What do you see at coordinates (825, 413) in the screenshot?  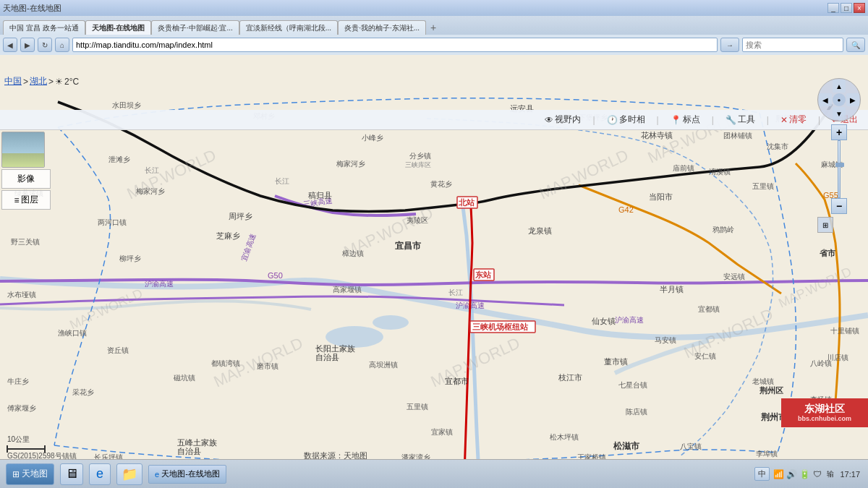 I see `donghu-logo: 东湖社区 bbs.cnhubei.com` at bounding box center [825, 413].